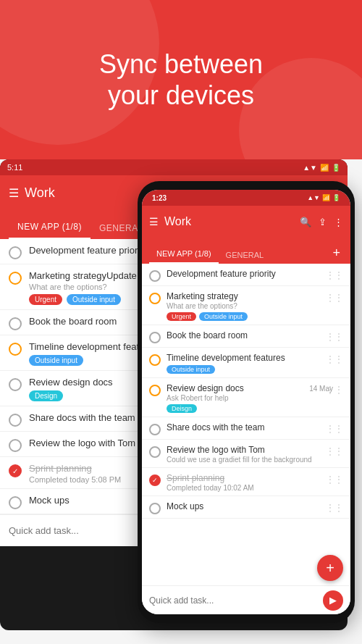  I want to click on tag-design: Design, so click(46, 396).